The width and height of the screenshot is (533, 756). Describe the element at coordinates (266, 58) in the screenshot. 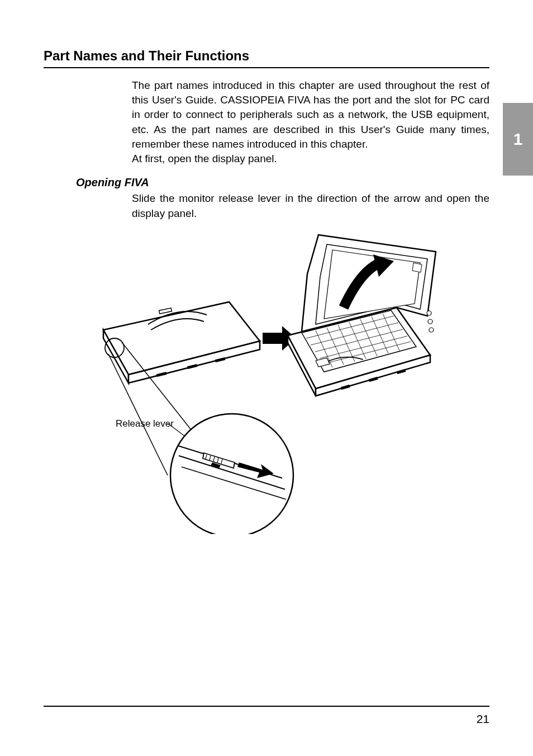

I see `section-title: Part Names and Their Functions` at that location.